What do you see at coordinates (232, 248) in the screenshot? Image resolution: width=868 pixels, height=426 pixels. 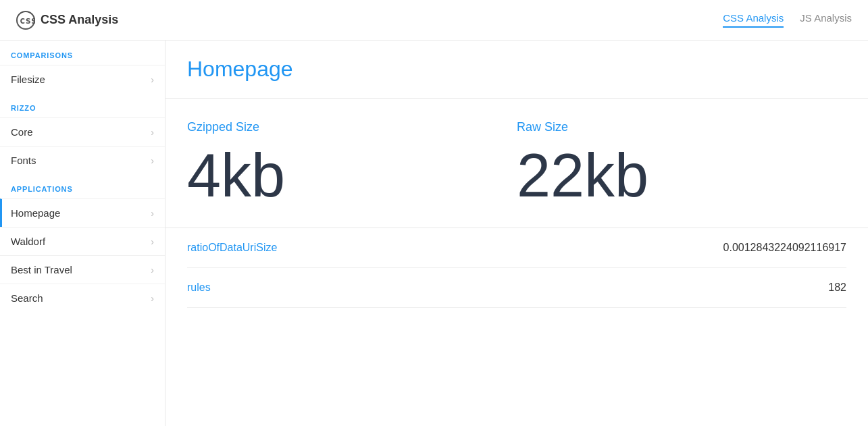 I see `metric-key-ratio: ratioOfDataUriSize` at bounding box center [232, 248].